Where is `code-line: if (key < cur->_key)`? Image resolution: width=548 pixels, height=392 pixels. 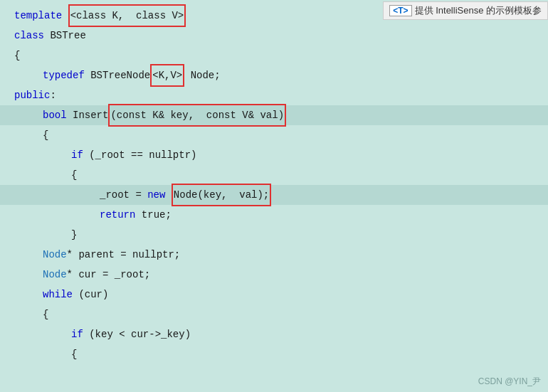
code-line: if (key < cur->_key) is located at coordinates (274, 334).